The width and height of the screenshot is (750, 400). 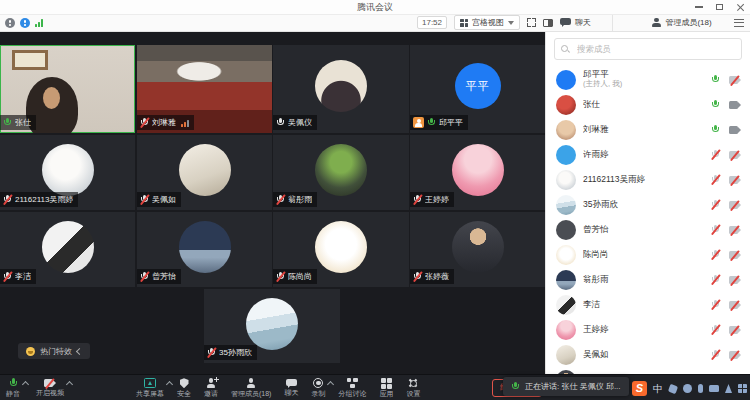 I want to click on search-icon, so click(x=566, y=50).